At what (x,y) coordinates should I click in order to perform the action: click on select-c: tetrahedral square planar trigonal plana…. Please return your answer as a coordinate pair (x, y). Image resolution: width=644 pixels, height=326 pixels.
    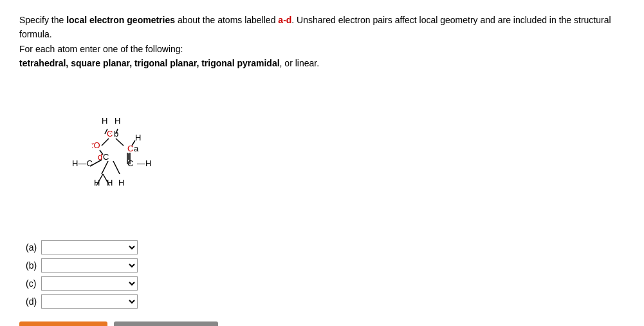
    Looking at the image, I should click on (89, 283).